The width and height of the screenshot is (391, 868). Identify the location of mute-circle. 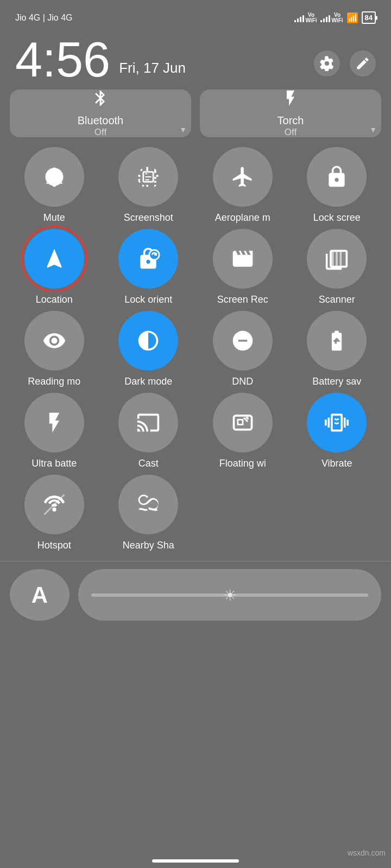
(54, 177).